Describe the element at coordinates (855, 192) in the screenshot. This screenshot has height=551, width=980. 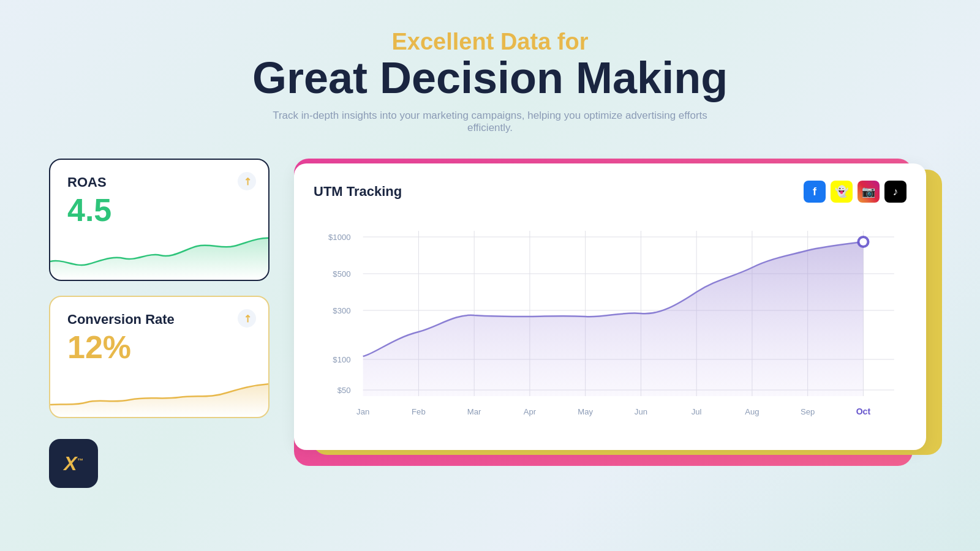
I see `social-icons: f 👻 📷 ♪` at that location.